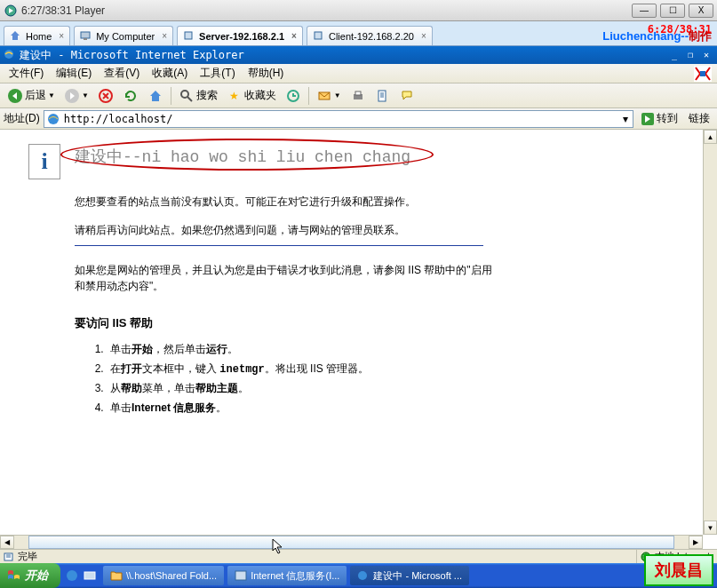 The image size is (717, 588). I want to click on client-icon, so click(319, 36).